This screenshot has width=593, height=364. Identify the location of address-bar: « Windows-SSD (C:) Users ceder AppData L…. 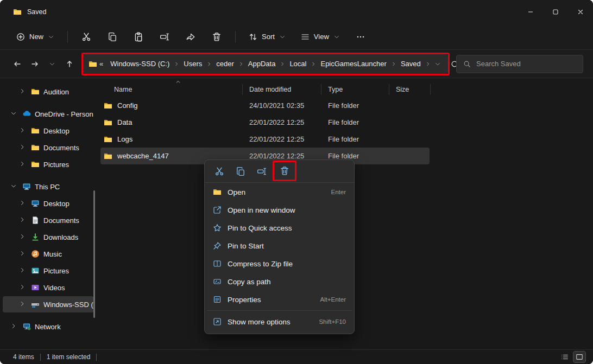
(266, 64).